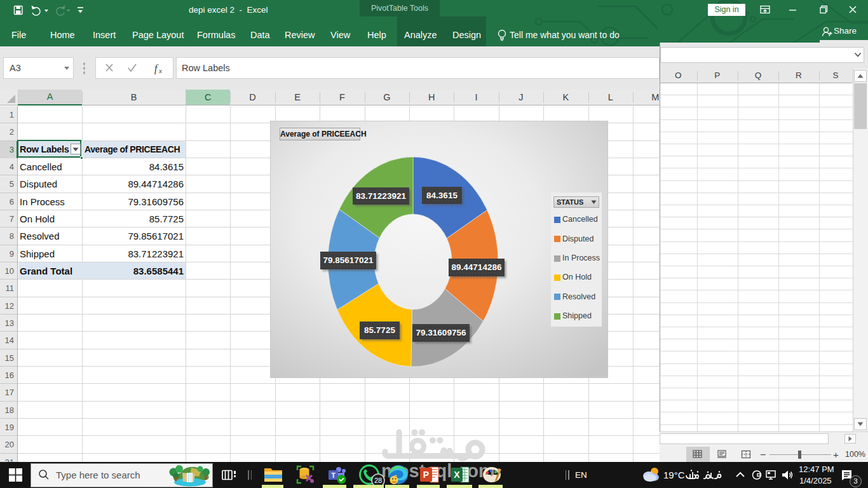  Describe the element at coordinates (426, 475) in the screenshot. I see `svg-text: P` at that location.